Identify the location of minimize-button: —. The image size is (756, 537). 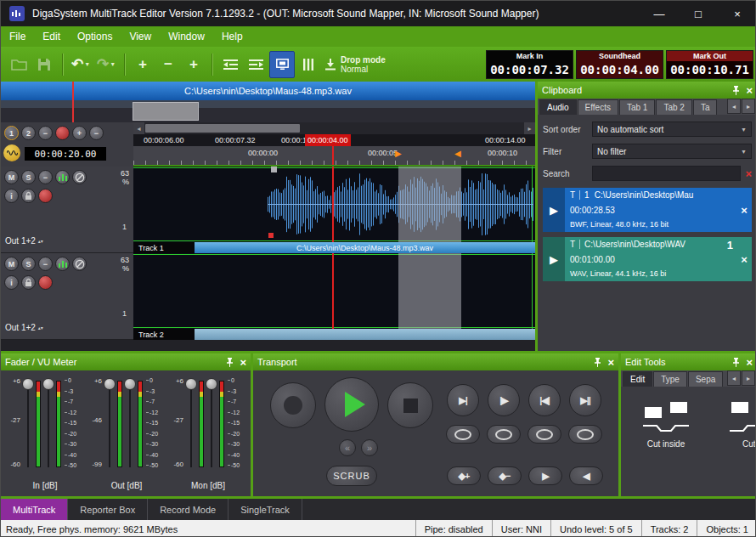
(659, 14).